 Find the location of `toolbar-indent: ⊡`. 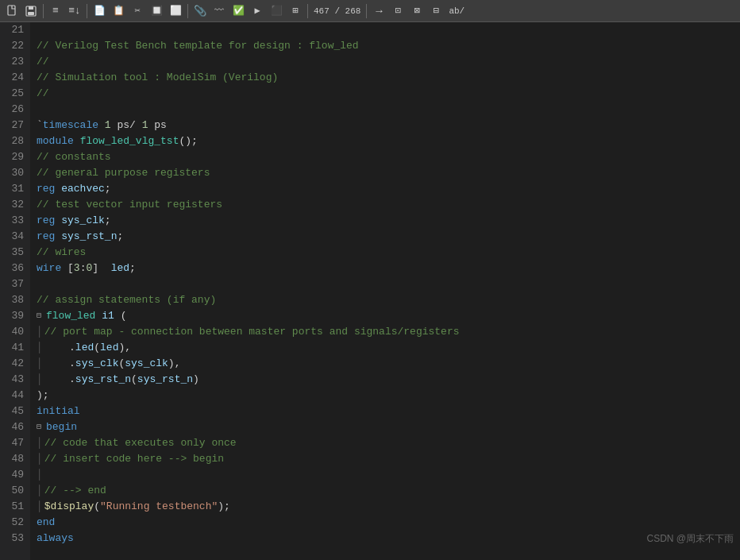

toolbar-indent: ⊡ is located at coordinates (398, 11).